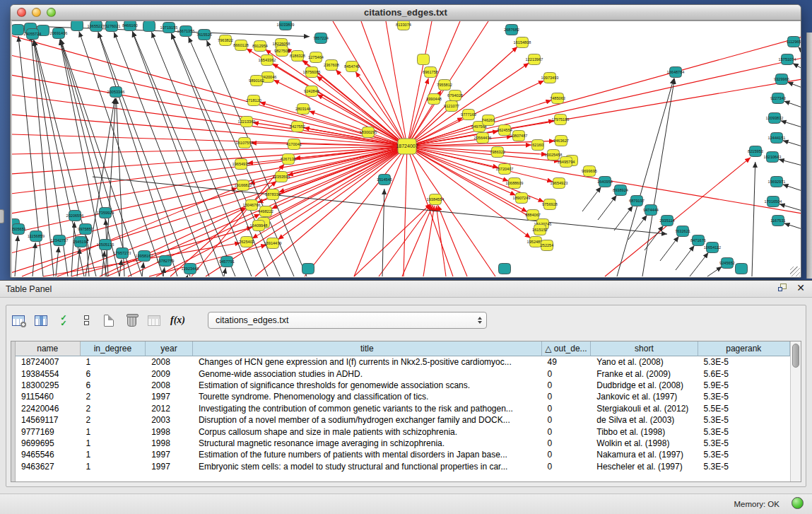 The height and width of the screenshot is (514, 812). Describe the element at coordinates (48, 349) in the screenshot. I see `column-header-0: name` at that location.